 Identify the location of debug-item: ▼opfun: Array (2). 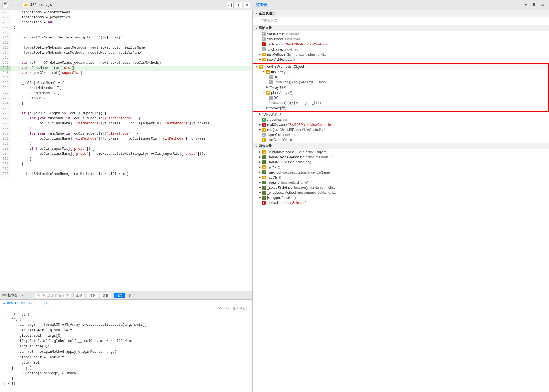
(401, 93).